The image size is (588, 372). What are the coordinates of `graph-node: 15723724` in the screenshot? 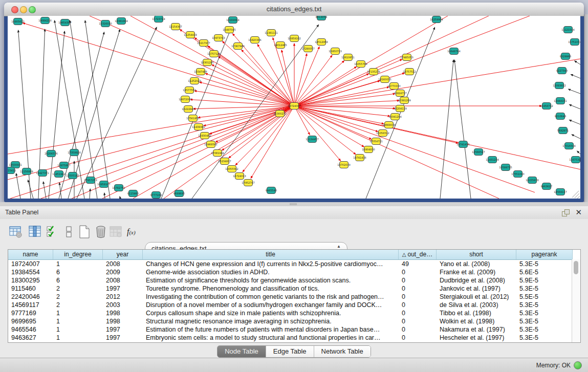 It's located at (159, 19).